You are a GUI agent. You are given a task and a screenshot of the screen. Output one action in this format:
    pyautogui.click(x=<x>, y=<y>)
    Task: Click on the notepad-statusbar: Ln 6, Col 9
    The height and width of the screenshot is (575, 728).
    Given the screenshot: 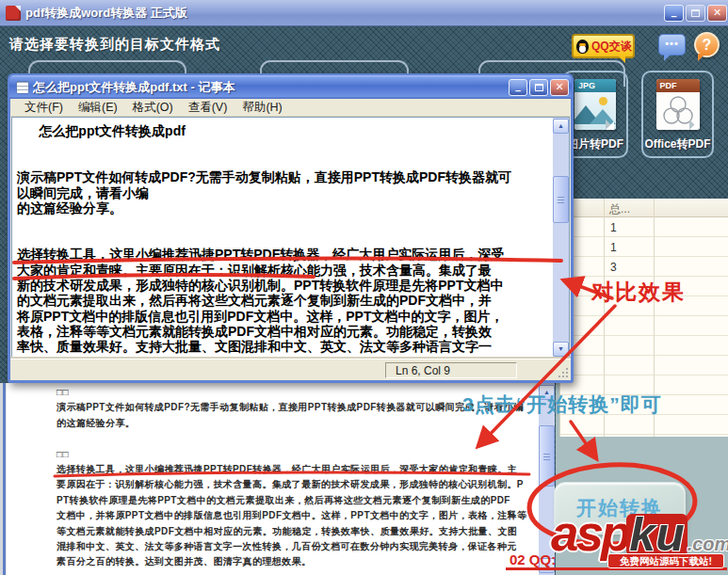 What is the action you would take?
    pyautogui.click(x=290, y=369)
    